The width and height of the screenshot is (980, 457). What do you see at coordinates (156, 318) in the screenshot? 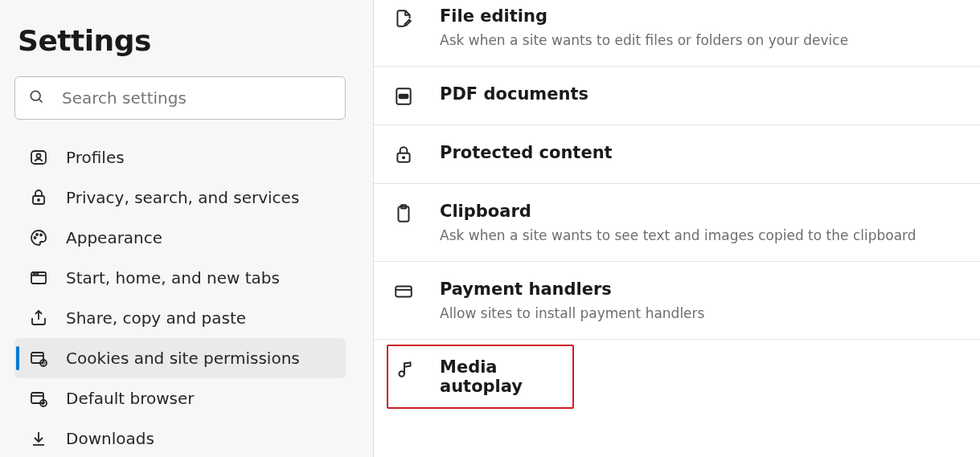
I see `sidebar-item-label: Share, copy and paste` at bounding box center [156, 318].